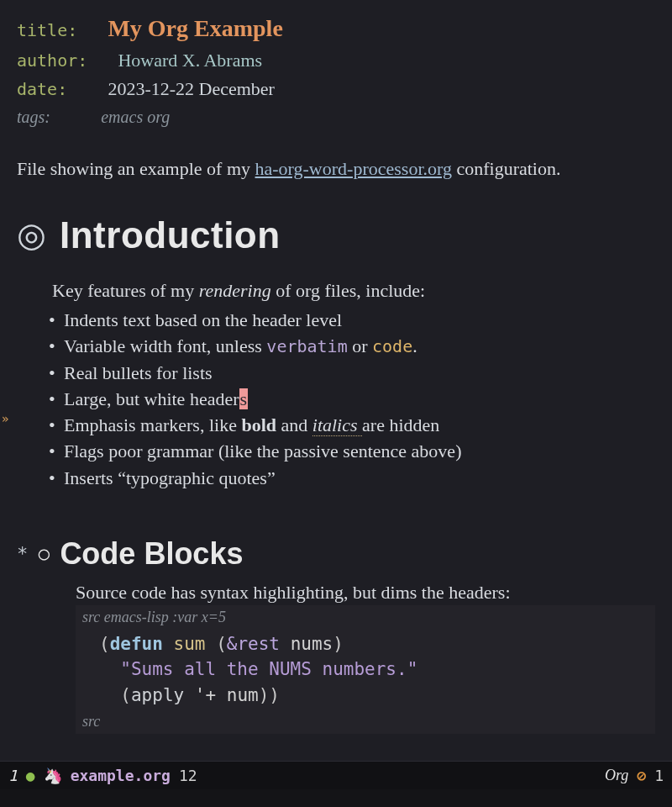  I want to click on modeline-buffer-name: example.org, so click(121, 775).